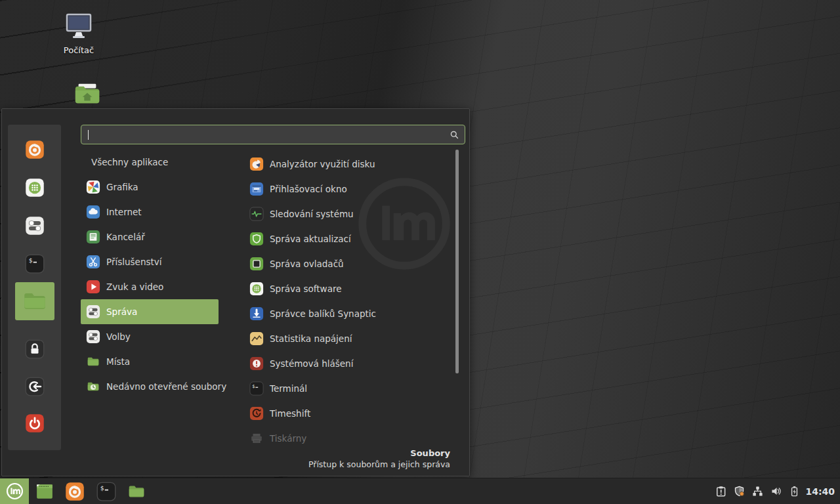 This screenshot has height=504, width=840. Describe the element at coordinates (794, 491) in the screenshot. I see `battery-tray-icon` at that location.